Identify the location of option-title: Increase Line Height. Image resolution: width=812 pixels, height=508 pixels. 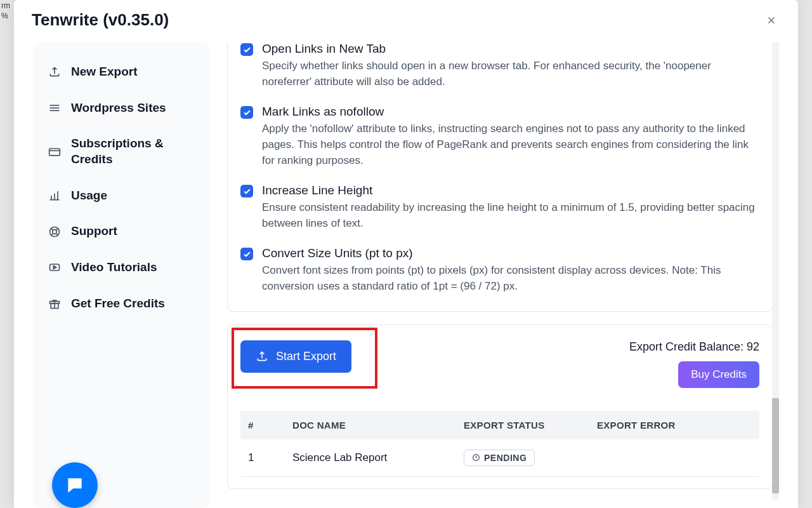
(511, 190).